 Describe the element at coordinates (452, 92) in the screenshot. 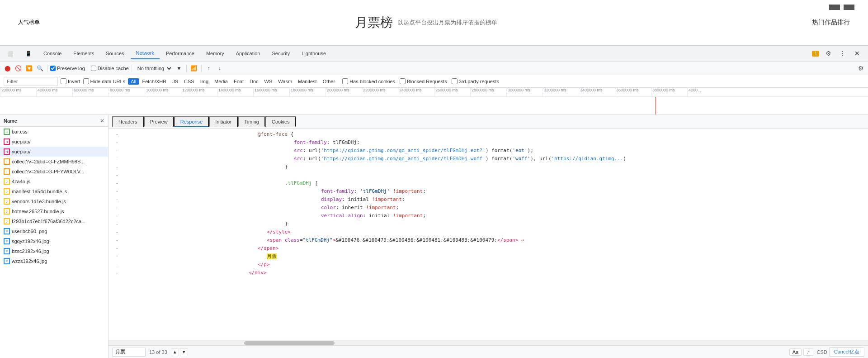

I see `timeline-mark-12: 2600000 ms` at that location.